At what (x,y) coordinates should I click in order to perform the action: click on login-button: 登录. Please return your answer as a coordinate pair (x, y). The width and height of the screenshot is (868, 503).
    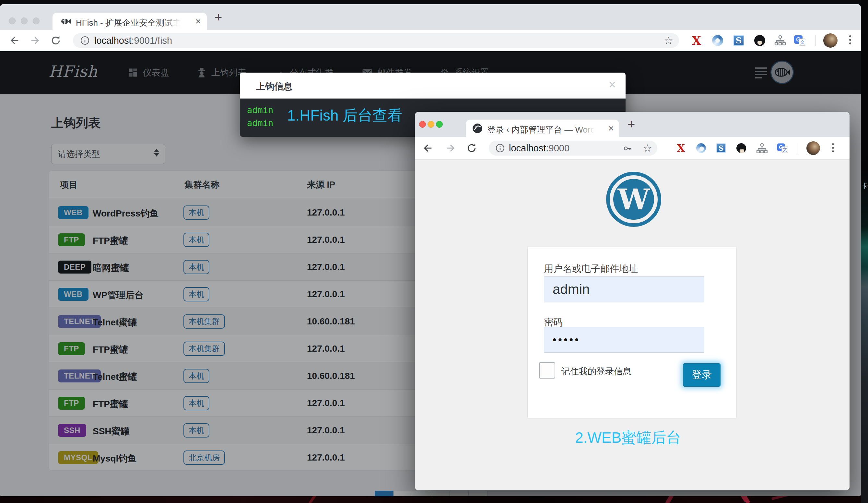
    Looking at the image, I should click on (702, 375).